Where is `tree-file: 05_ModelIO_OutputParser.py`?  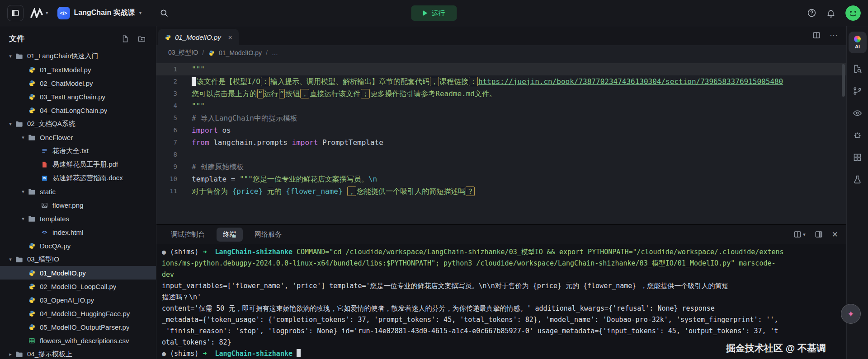
tree-file: 05_ModelIO_OutputParser.py is located at coordinates (78, 327).